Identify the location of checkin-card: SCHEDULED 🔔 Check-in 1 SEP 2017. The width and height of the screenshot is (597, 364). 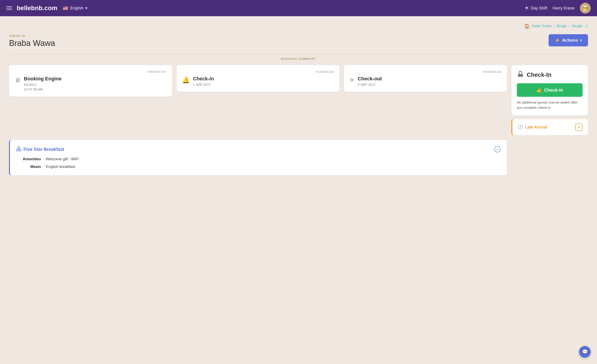
(258, 78).